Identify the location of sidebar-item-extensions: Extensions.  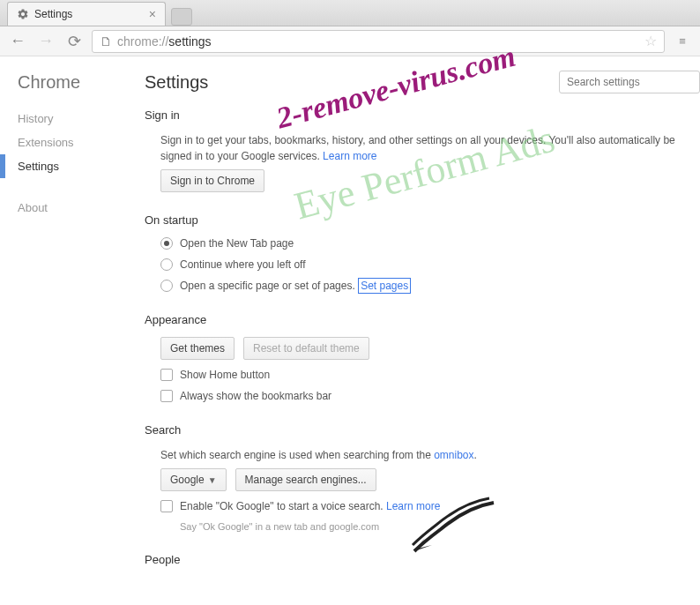
(71, 143).